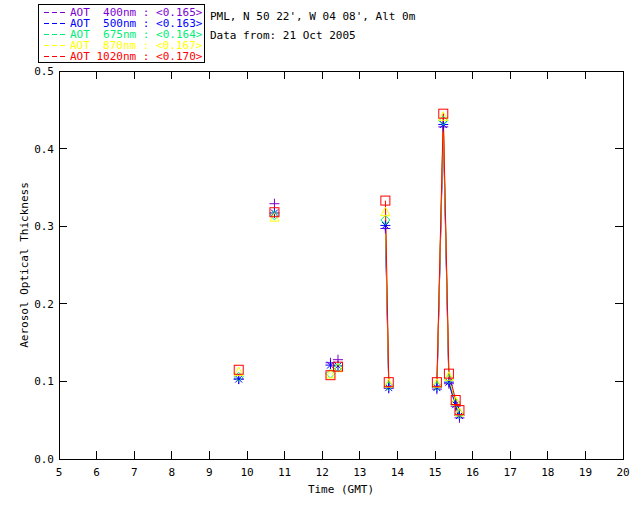  What do you see at coordinates (136, 56) in the screenshot?
I see `legend-label-1020nm: AOT 1020nm : <0.170>` at bounding box center [136, 56].